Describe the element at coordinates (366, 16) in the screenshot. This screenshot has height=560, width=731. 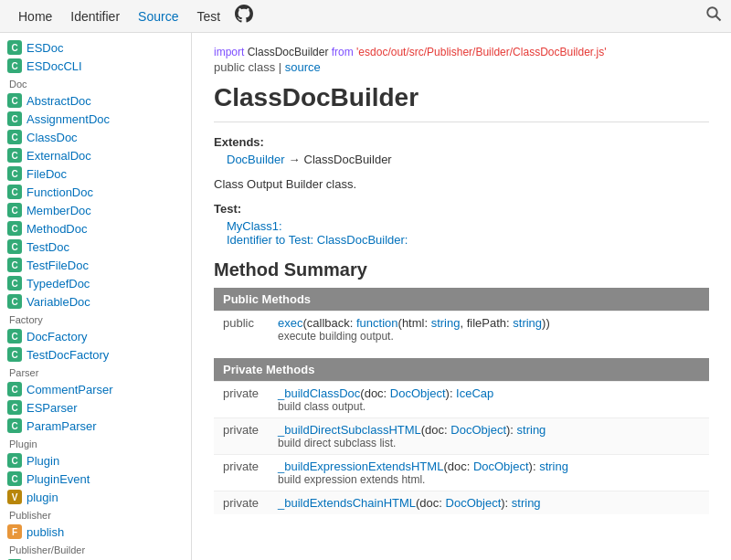
I see `top-navigation: Home Identifier Source Test` at that location.